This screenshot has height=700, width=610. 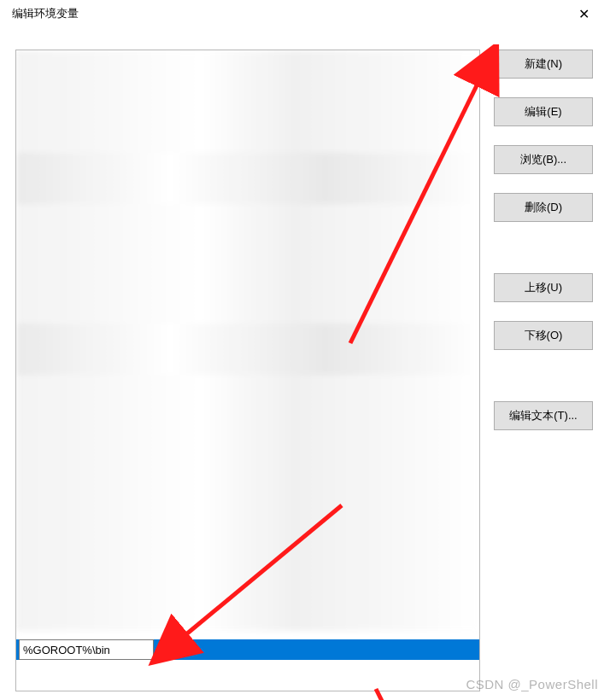 I want to click on titlebar: 编辑环境变量 ✕, so click(x=305, y=14).